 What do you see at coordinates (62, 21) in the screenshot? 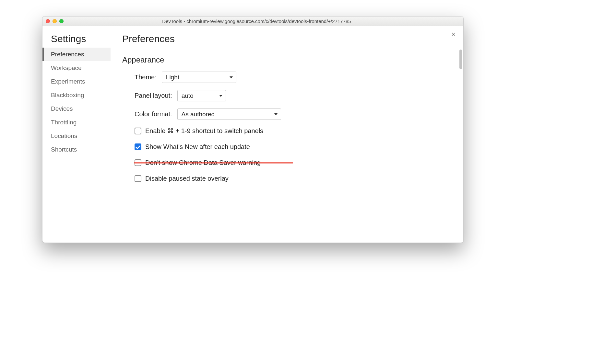
I see `zoom-window-icon` at bounding box center [62, 21].